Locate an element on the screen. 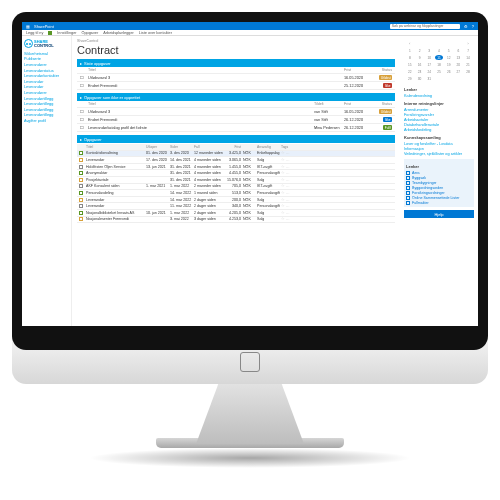  suite-bar: ▦ SharePoint Søk på webinar og filopplas… is located at coordinates (250, 26).